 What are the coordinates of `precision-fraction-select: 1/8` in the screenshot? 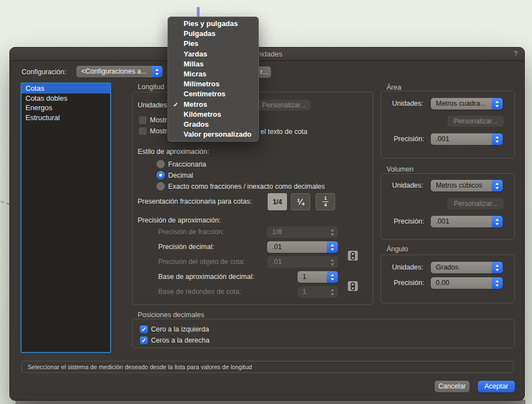 It's located at (302, 232).